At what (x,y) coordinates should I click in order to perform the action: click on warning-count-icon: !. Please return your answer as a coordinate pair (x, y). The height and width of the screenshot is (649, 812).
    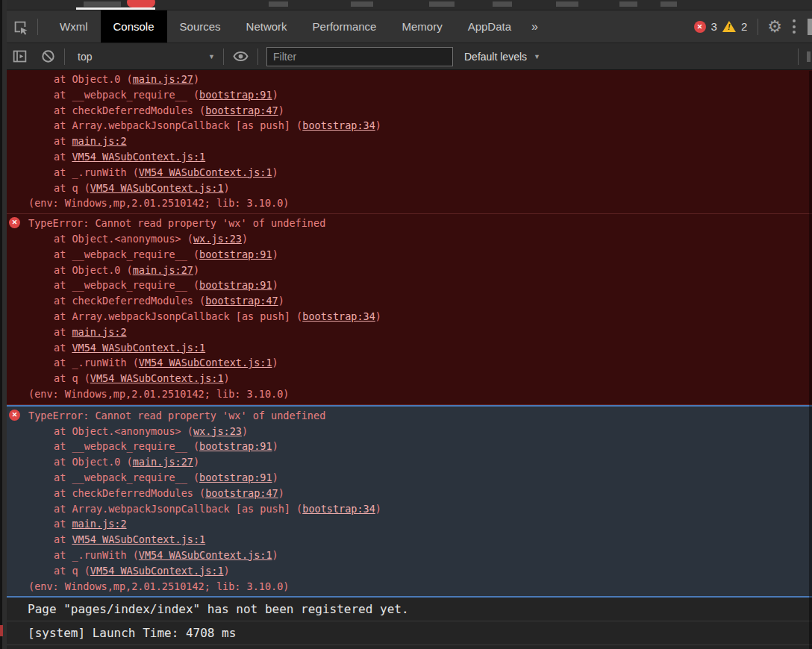
    Looking at the image, I should click on (729, 27).